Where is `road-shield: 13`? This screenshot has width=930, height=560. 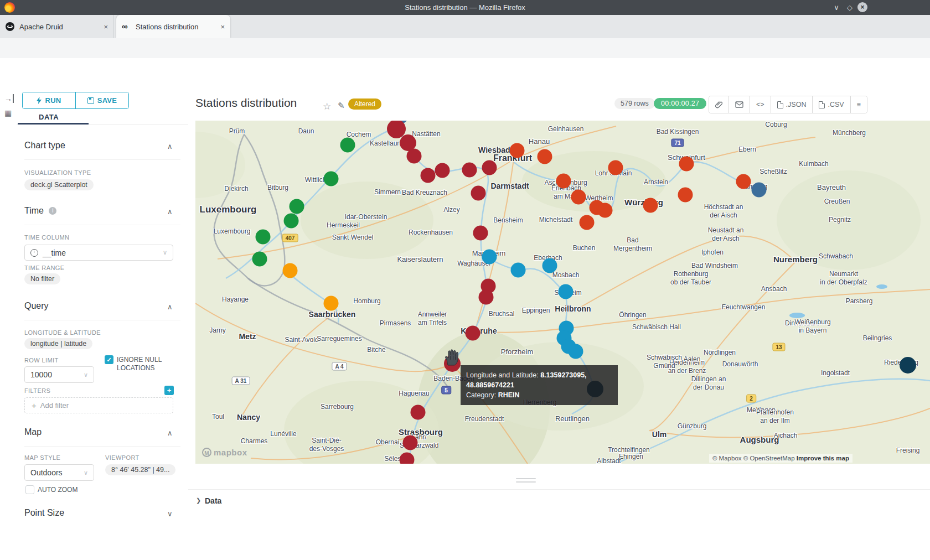 road-shield: 13 is located at coordinates (778, 348).